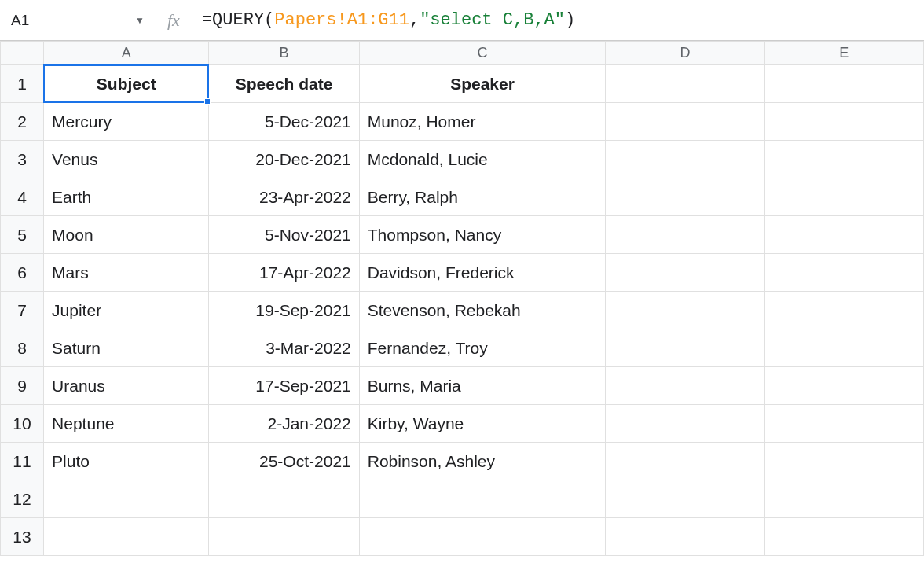 The image size is (924, 563). What do you see at coordinates (284, 122) in the screenshot?
I see `cell-B2: 5-Dec-2021` at bounding box center [284, 122].